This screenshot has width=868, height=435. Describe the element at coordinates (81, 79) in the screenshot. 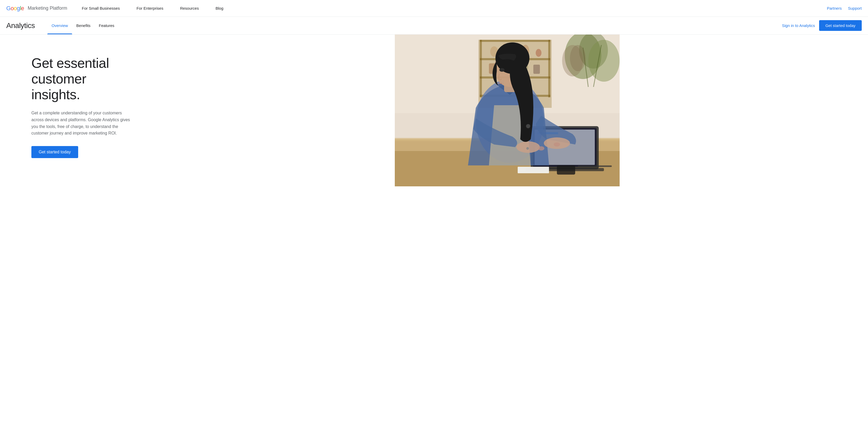

I see `hero-title: Get essential customer insights.` at that location.